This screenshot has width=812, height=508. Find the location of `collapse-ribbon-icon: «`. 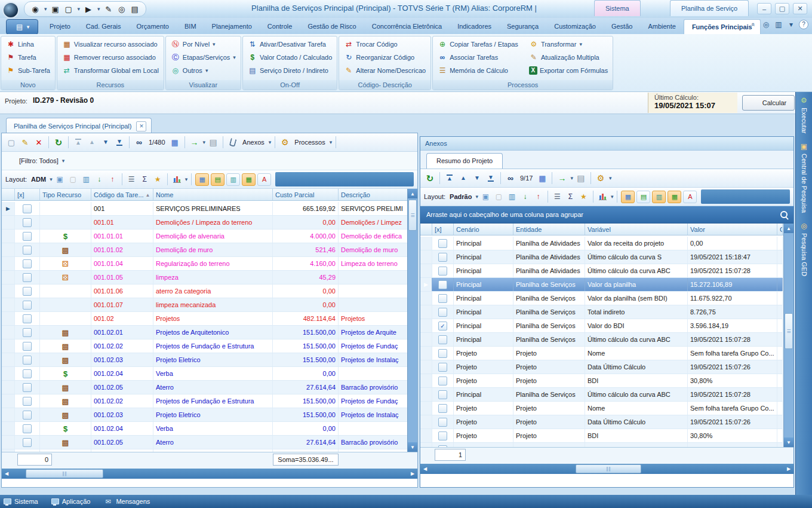

collapse-ribbon-icon: « is located at coordinates (753, 25).